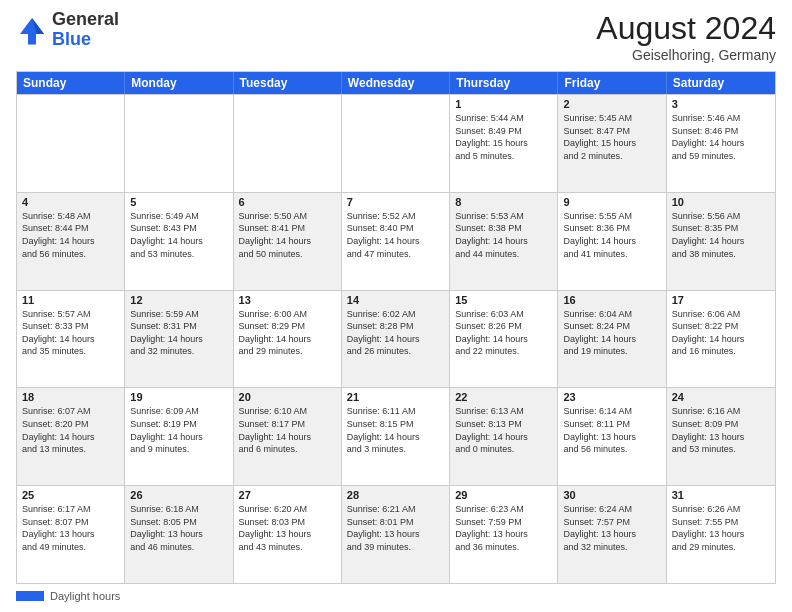 The width and height of the screenshot is (792, 612). Describe the element at coordinates (178, 202) in the screenshot. I see `day-number: 5` at that location.